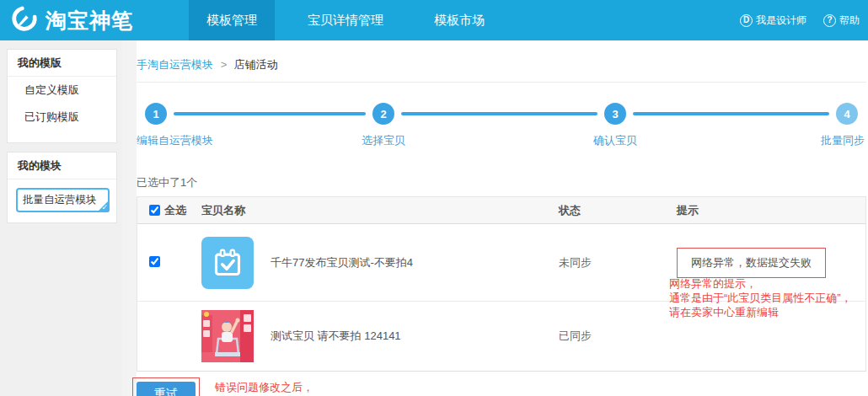  I want to click on nav-tab-template-market: 模板市场, so click(459, 20).